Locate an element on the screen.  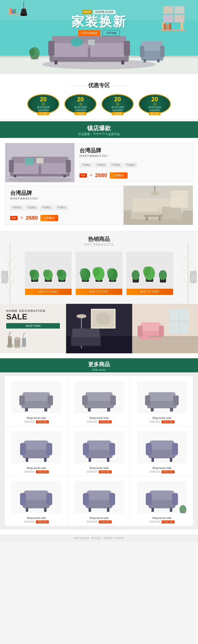
badge3-bottom: 店铺优惠 is located at coordinates (118, 114).